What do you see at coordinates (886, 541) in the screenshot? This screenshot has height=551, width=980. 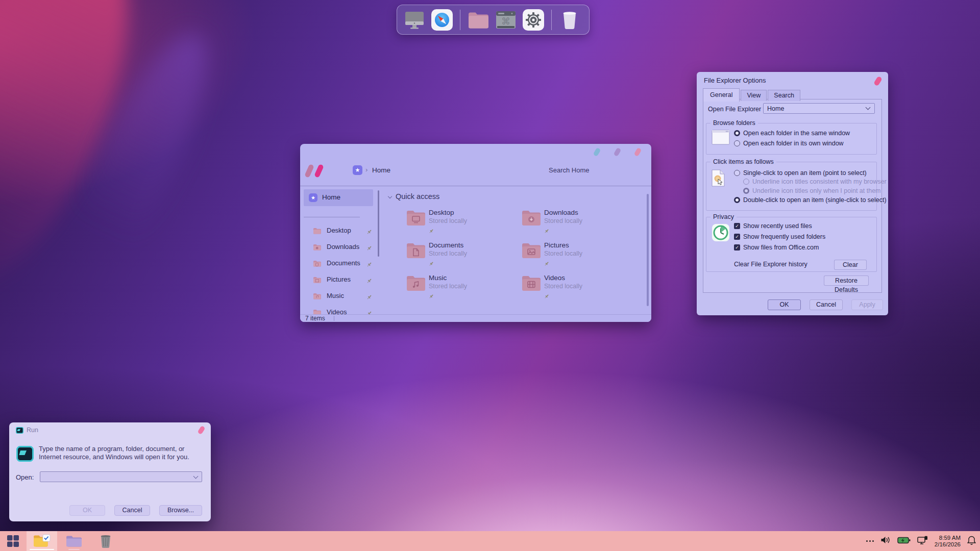 I see `volume-icon` at bounding box center [886, 541].